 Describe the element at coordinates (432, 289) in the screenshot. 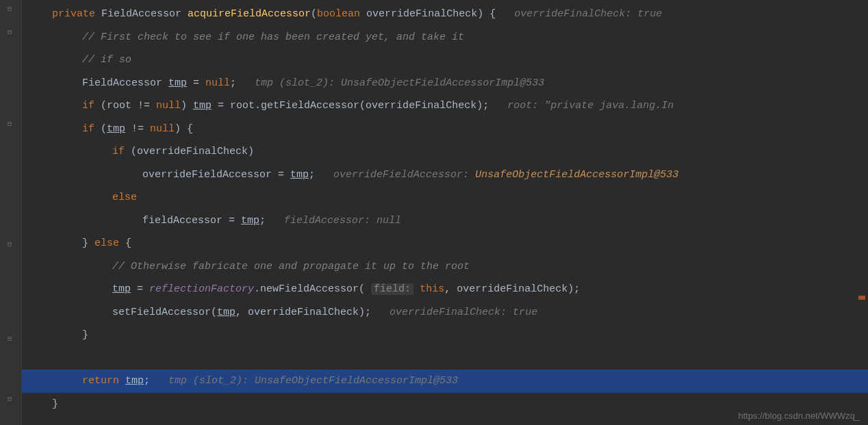

I see `keyword-this: this` at that location.